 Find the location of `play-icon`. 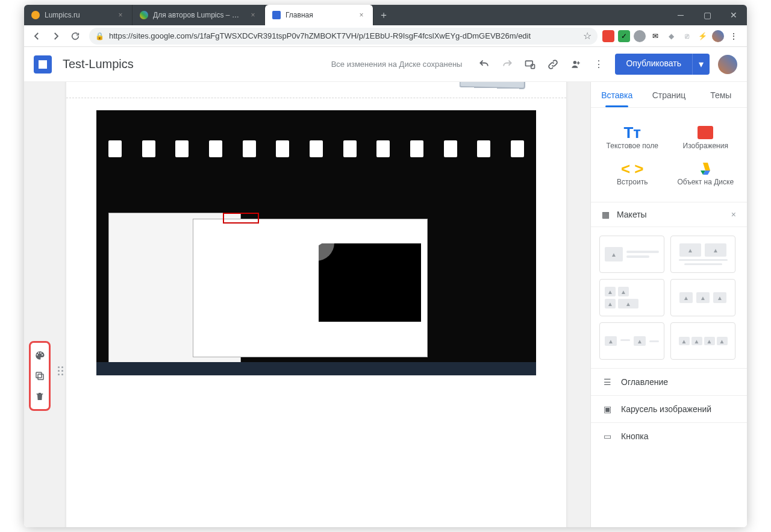

play-icon is located at coordinates (316, 243).